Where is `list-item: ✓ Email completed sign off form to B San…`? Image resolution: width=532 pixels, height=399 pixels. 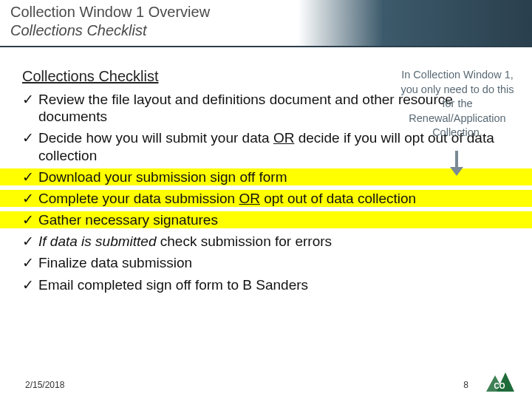
list-item: ✓ Email completed sign off form to B San… is located at coordinates (273, 285).